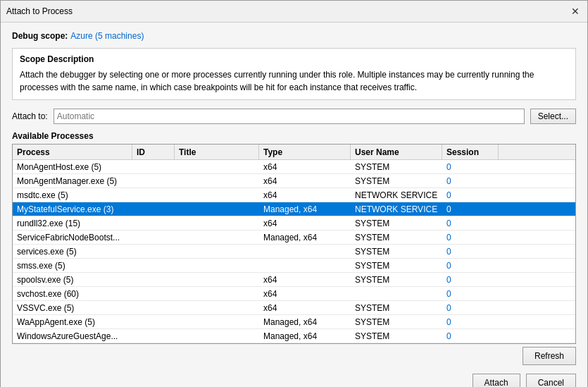 The image size is (588, 387). I want to click on table-cell: rundll32.exe (15), so click(73, 223).